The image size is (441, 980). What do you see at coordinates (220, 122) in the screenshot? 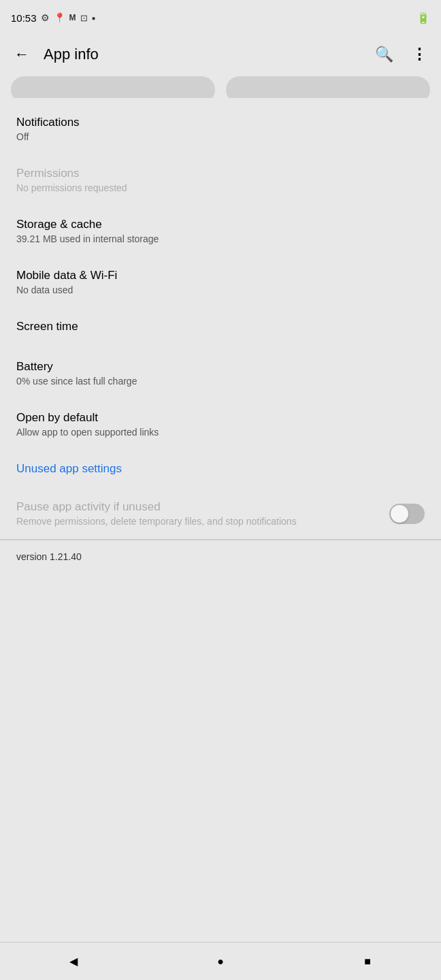
I see `notifications-title: Notifications` at bounding box center [220, 122].